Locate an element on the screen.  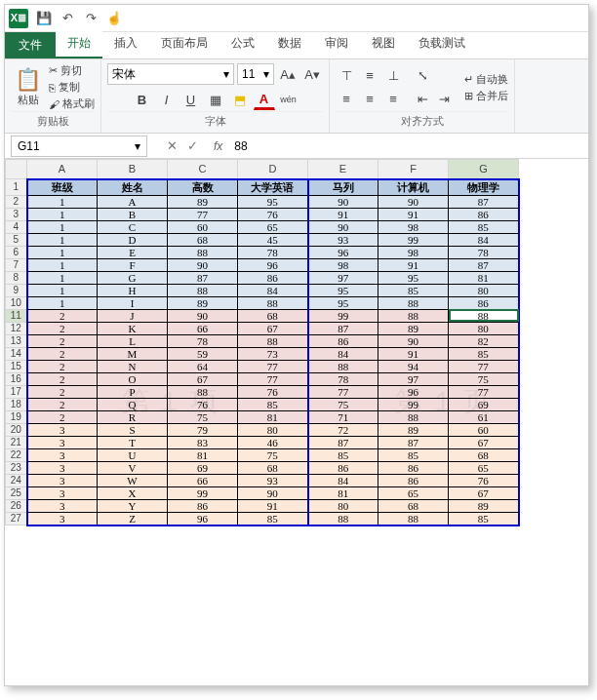
cell: T is located at coordinates (133, 443).